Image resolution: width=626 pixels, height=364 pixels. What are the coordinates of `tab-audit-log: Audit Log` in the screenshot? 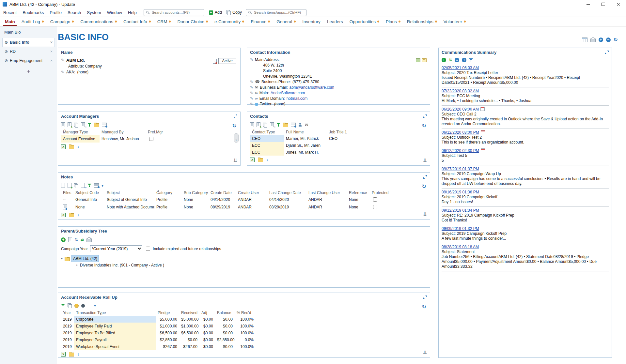 It's located at (33, 22).